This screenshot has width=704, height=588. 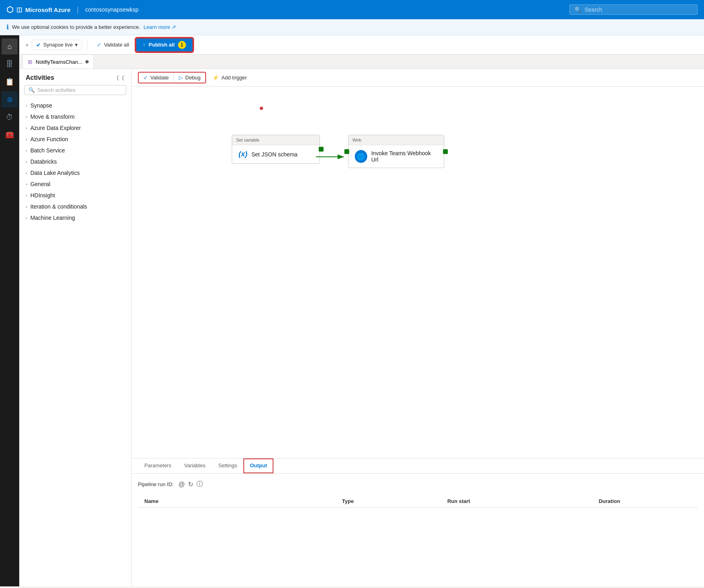 What do you see at coordinates (76, 45) in the screenshot?
I see `chevron-down-icon: ▾` at bounding box center [76, 45].